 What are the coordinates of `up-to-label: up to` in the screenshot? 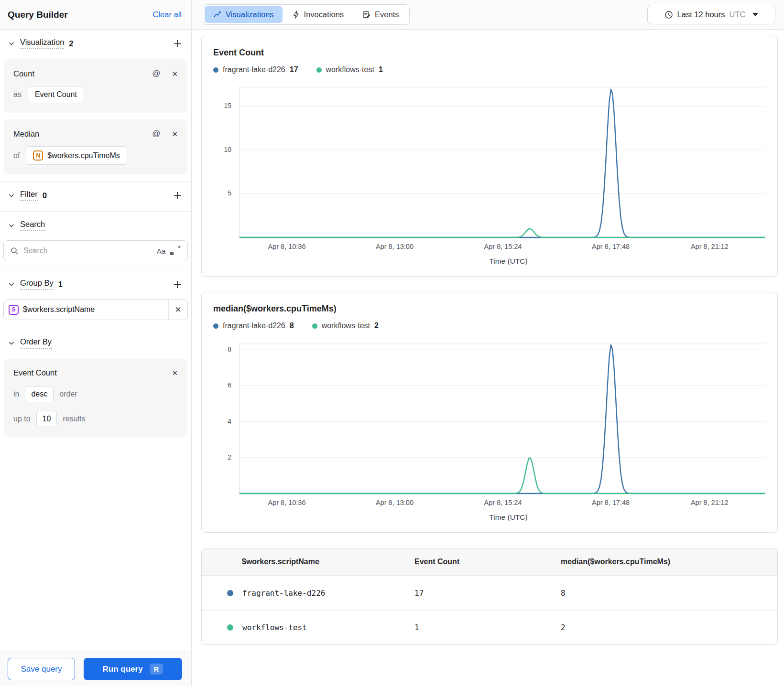 It's located at (22, 419).